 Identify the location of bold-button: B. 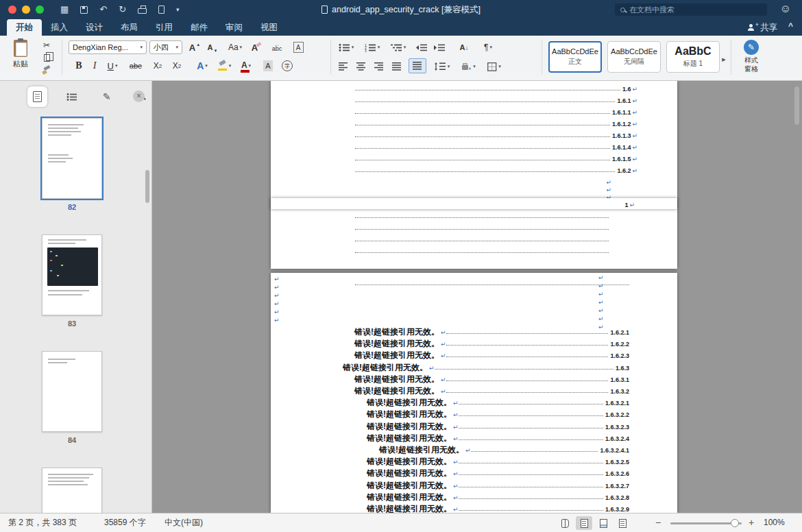
(79, 66).